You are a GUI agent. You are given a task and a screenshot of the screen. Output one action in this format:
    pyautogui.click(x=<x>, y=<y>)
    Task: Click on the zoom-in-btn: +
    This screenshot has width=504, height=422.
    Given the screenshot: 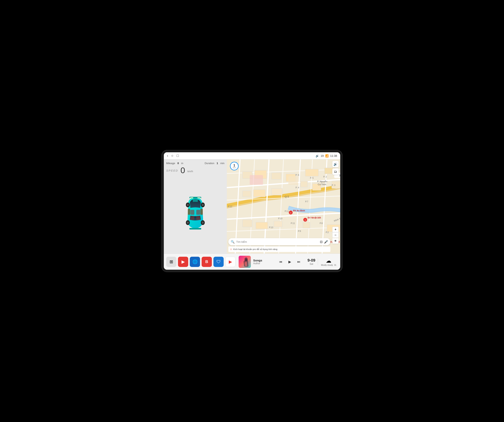 What is the action you would take?
    pyautogui.click(x=336, y=230)
    